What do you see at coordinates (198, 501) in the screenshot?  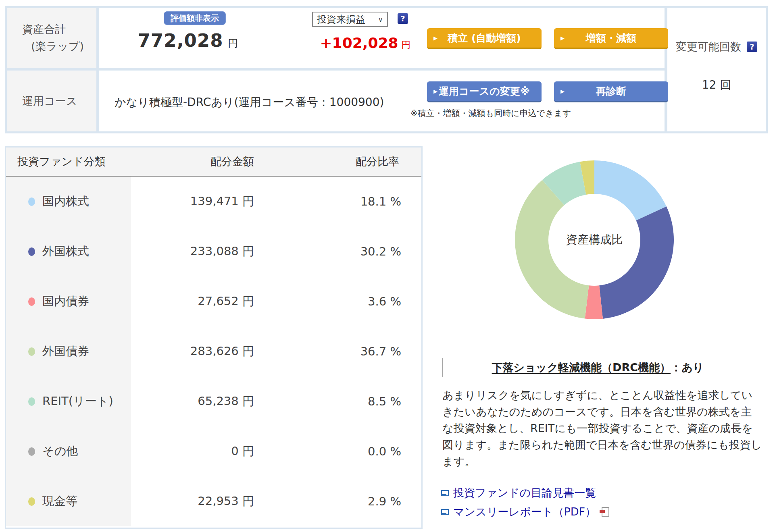 I see `allocation-amount-cell: 22,953 円` at bounding box center [198, 501].